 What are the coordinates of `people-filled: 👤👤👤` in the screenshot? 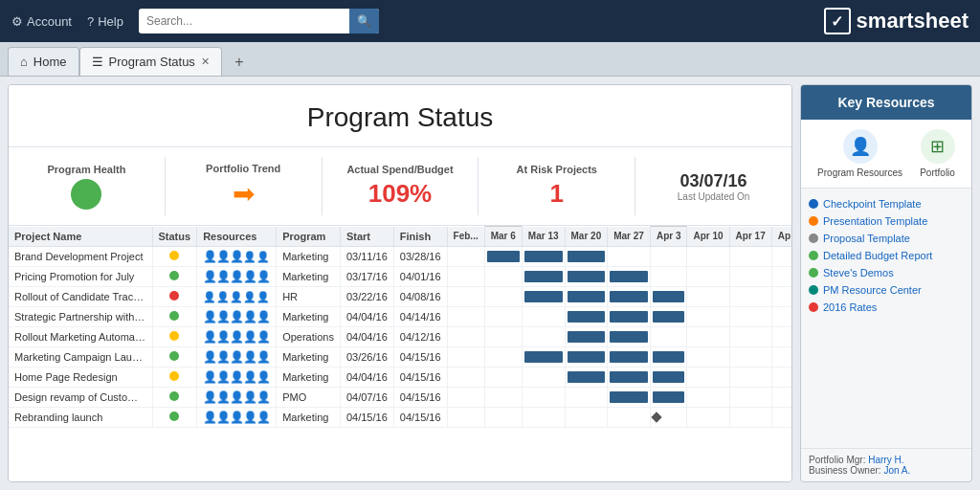 It's located at (223, 256).